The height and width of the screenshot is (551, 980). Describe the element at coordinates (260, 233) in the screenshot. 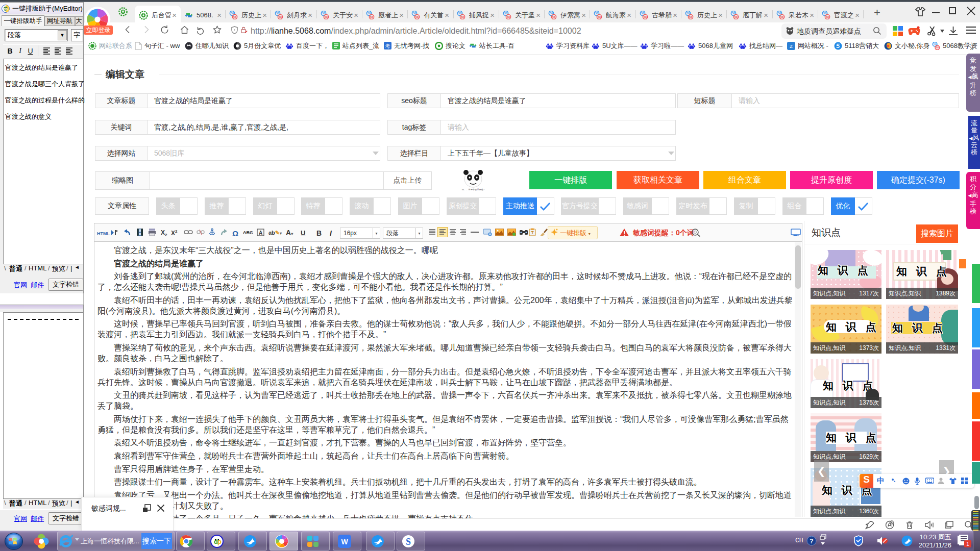

I see `svg-text: A` at that location.